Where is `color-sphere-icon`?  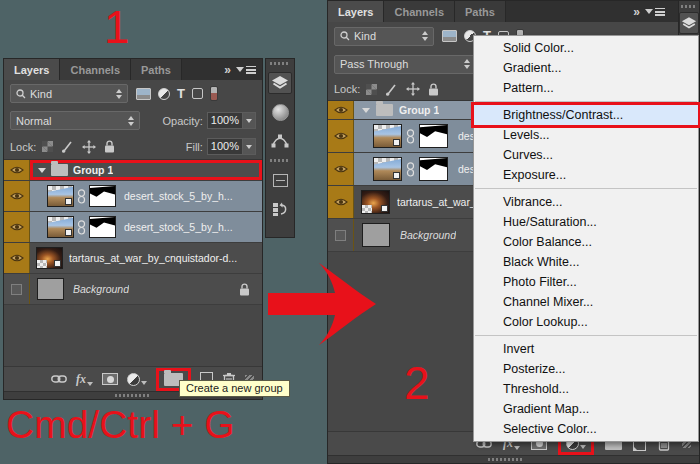 color-sphere-icon is located at coordinates (280, 112).